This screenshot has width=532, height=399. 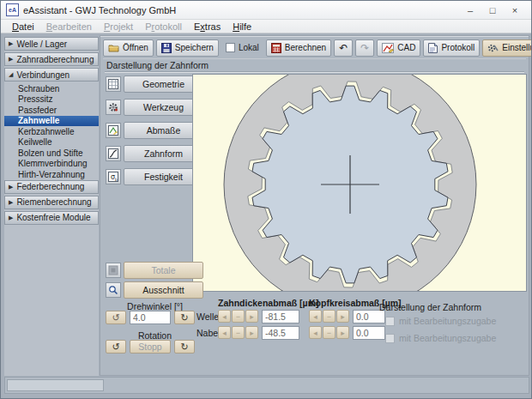 I want to click on sidebar-section-federberechnung: ▶ Federberechnung, so click(x=51, y=187).